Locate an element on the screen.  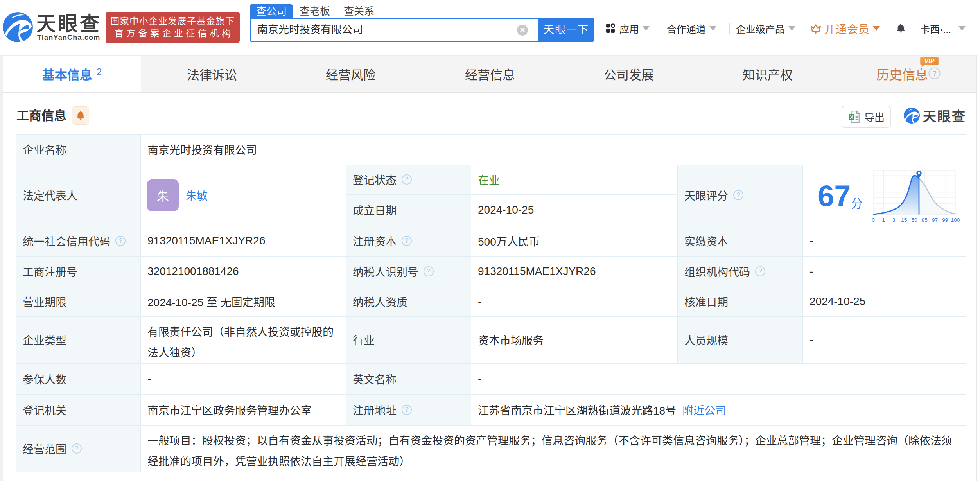
svg-text: VIP is located at coordinates (930, 61).